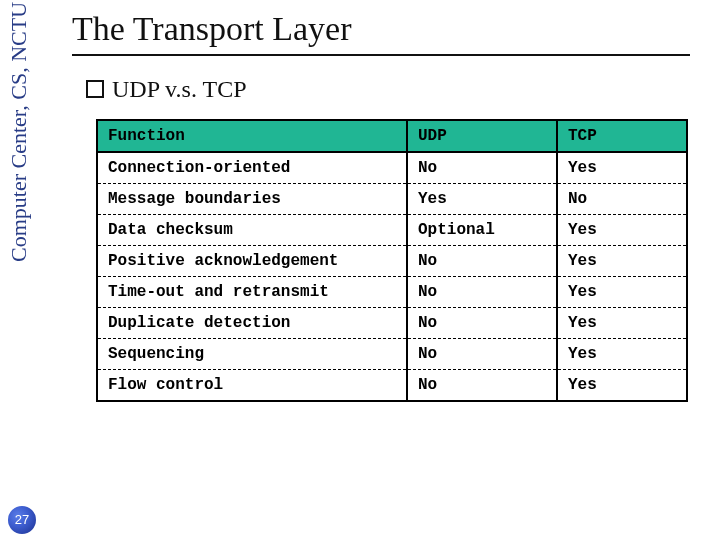 Image resolution: width=720 pixels, height=540 pixels. What do you see at coordinates (95, 89) in the screenshot?
I see `square-bullet-icon` at bounding box center [95, 89].